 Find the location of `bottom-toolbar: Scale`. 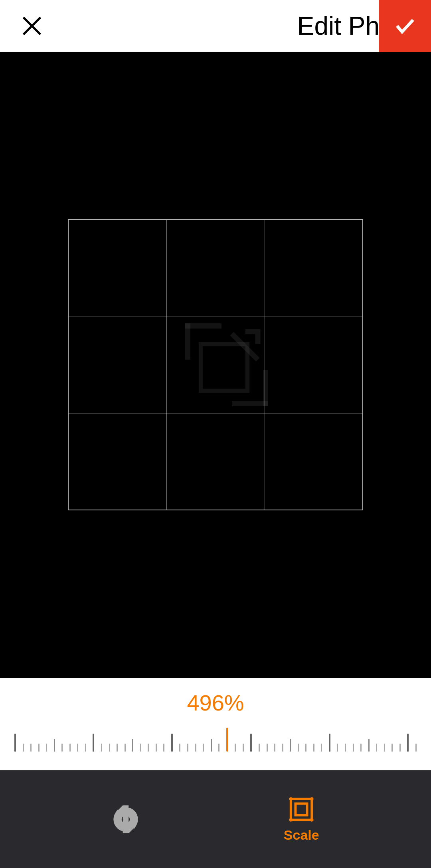

bottom-toolbar: Scale is located at coordinates (216, 819).